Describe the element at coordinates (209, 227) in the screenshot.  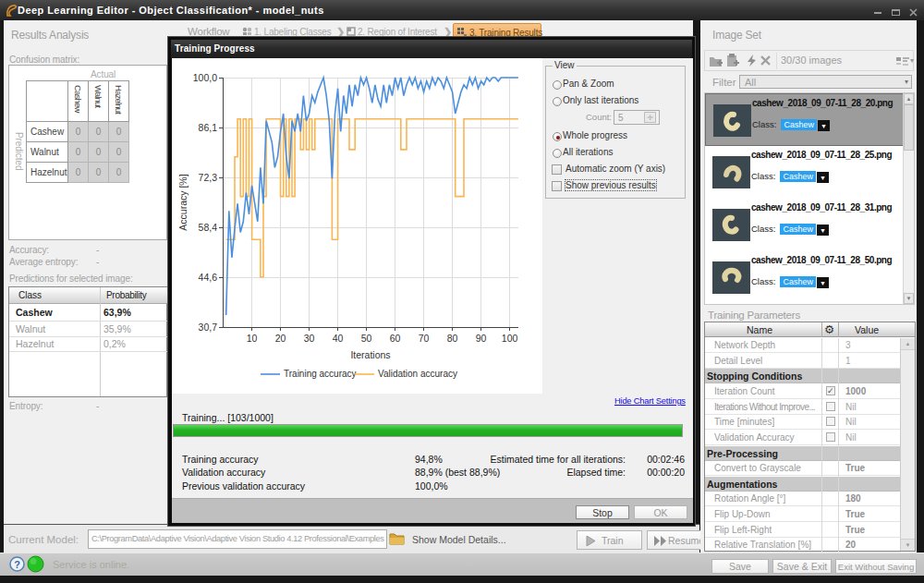
I see `svg-text: 58,4` at that location.